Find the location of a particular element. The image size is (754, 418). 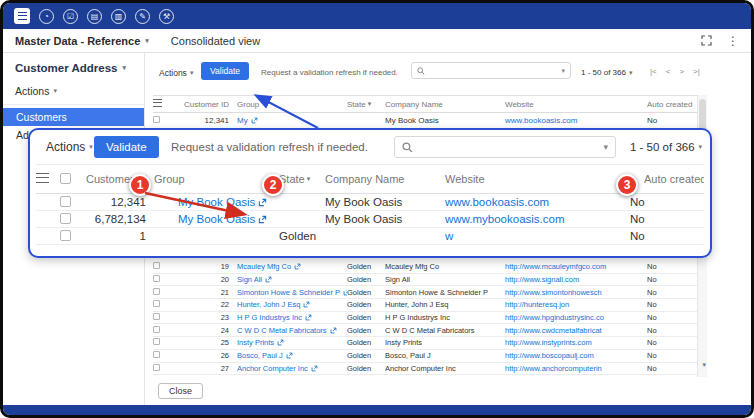

group-link: Insty Prints is located at coordinates (256, 342).